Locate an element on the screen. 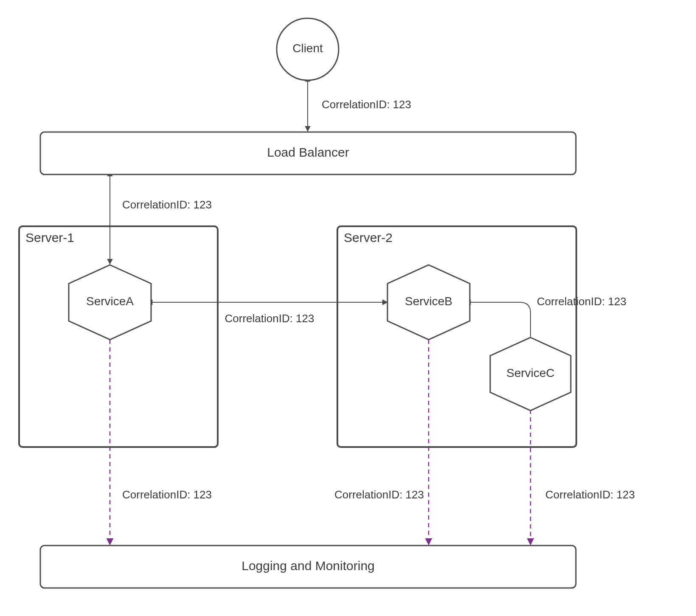  edge-serviceb-servicec: CorrelationID: 123 is located at coordinates (548, 316).